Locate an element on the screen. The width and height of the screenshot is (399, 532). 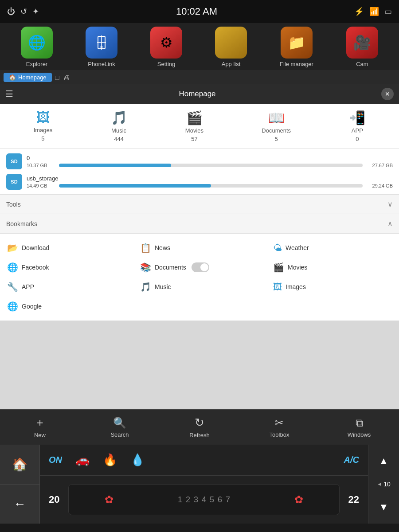
bookmark-movies: 🎬 Movies is located at coordinates (332, 267).